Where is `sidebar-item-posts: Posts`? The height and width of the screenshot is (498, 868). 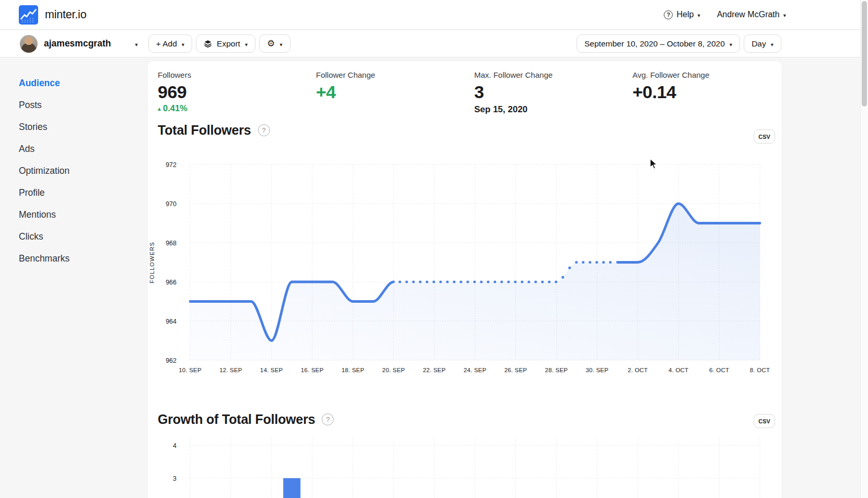 sidebar-item-posts: Posts is located at coordinates (74, 105).